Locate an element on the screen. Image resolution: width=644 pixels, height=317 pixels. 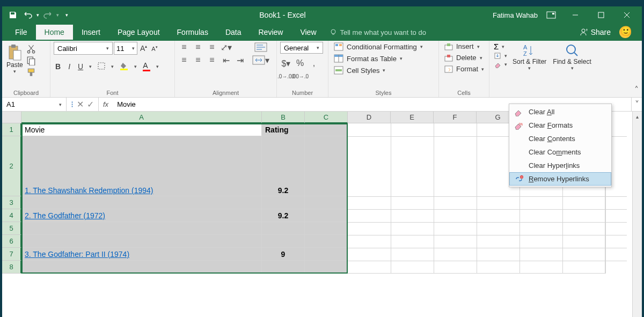
cell-a5 is located at coordinates (142, 228).